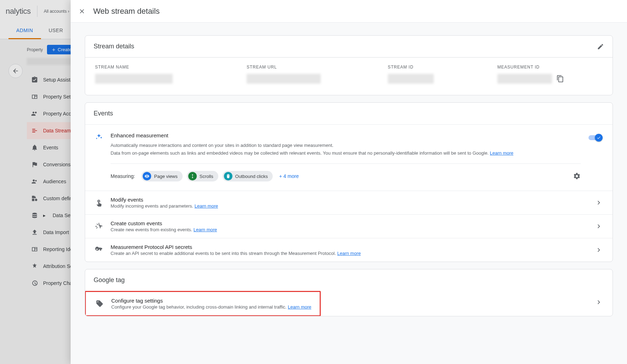 This screenshot has width=627, height=364. What do you see at coordinates (349, 250) in the screenshot?
I see `api-secrets-row: Measurement Protocol API secrets Create …` at bounding box center [349, 250].